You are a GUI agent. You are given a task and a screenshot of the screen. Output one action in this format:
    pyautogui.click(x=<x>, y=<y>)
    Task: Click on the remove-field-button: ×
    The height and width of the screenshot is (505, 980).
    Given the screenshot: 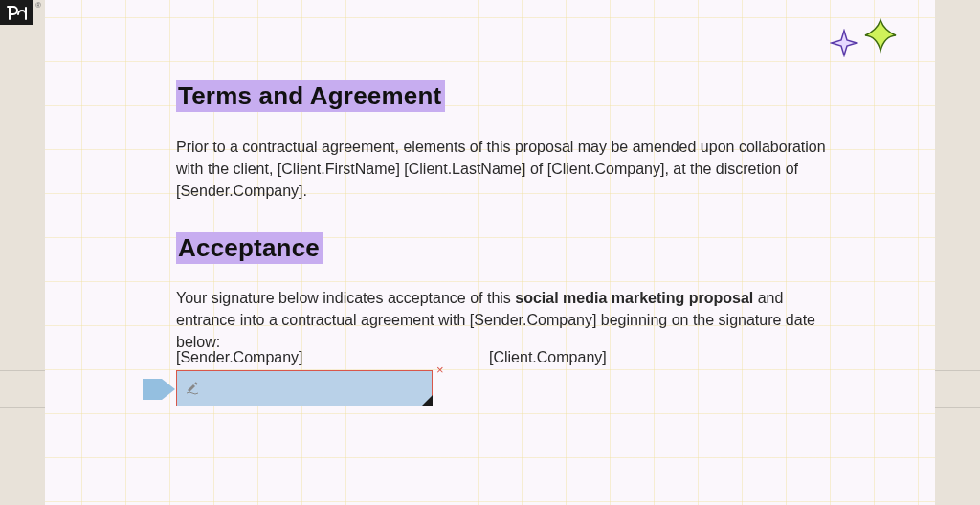 What is the action you would take?
    pyautogui.click(x=440, y=369)
    